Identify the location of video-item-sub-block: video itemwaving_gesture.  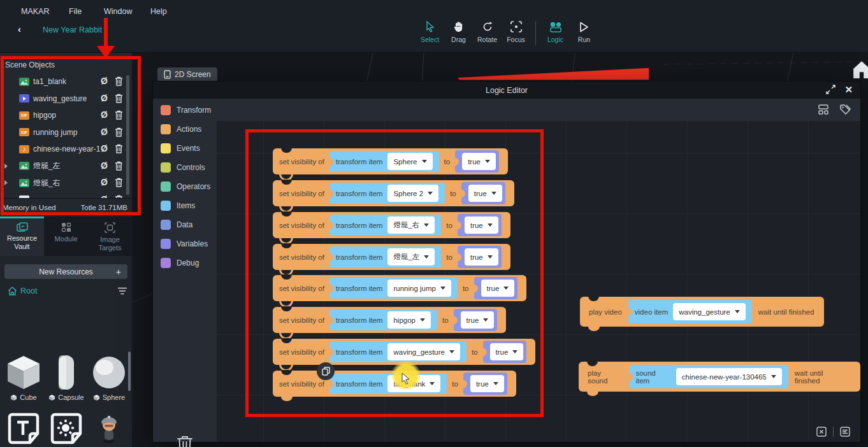
(690, 312).